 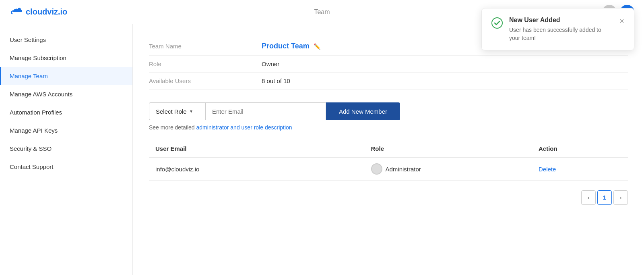 What do you see at coordinates (388, 81) in the screenshot?
I see `available-users-row: Available Users 8 out of 10` at bounding box center [388, 81].